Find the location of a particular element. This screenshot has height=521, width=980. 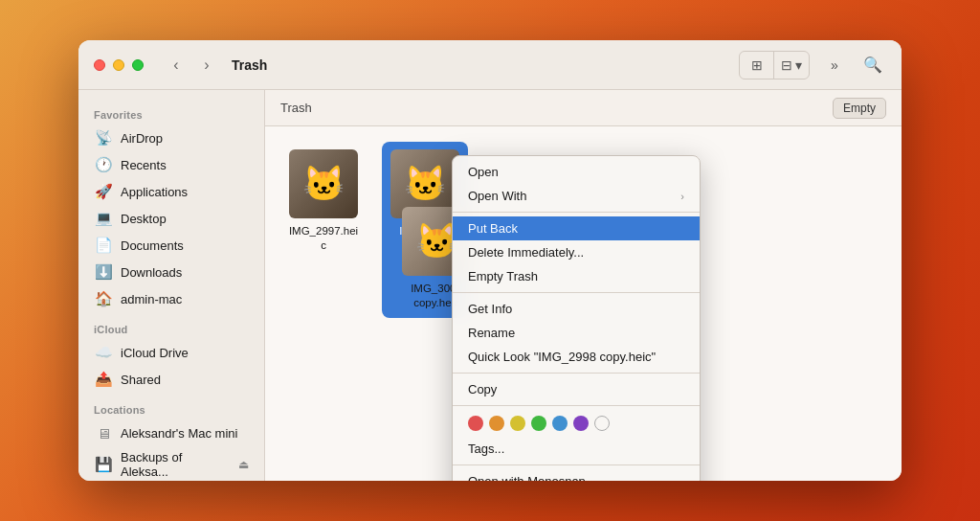

file-thumb-img2997 is located at coordinates (323, 184).